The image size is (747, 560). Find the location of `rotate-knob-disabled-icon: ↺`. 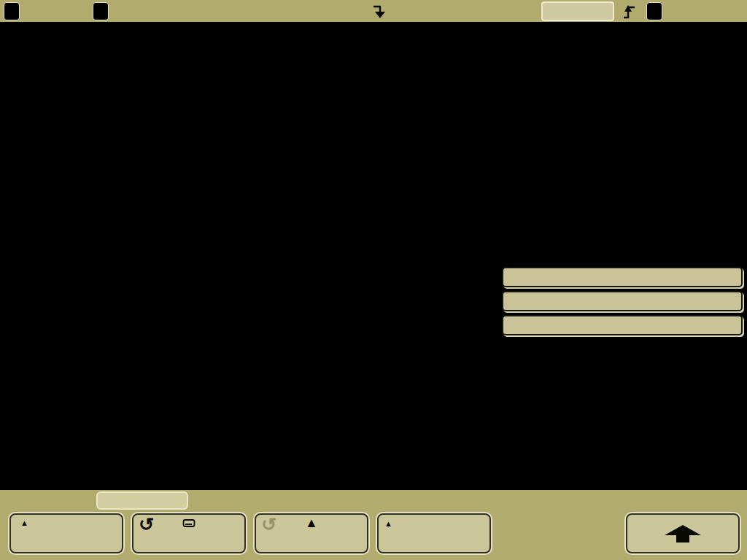

rotate-knob-disabled-icon: ↺ is located at coordinates (268, 525).